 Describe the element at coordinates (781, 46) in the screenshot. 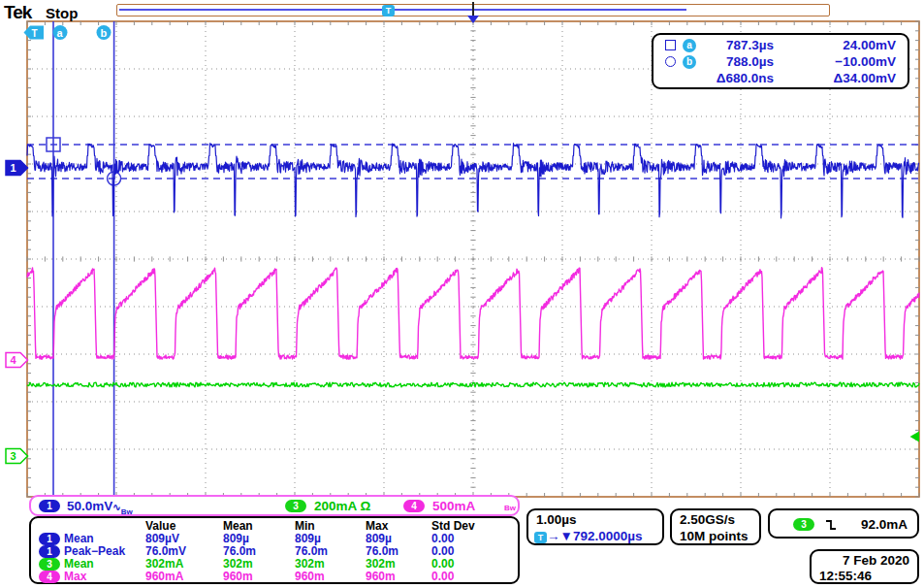

I see `cursor-a-row: a 787.3µs 24.00mV` at that location.